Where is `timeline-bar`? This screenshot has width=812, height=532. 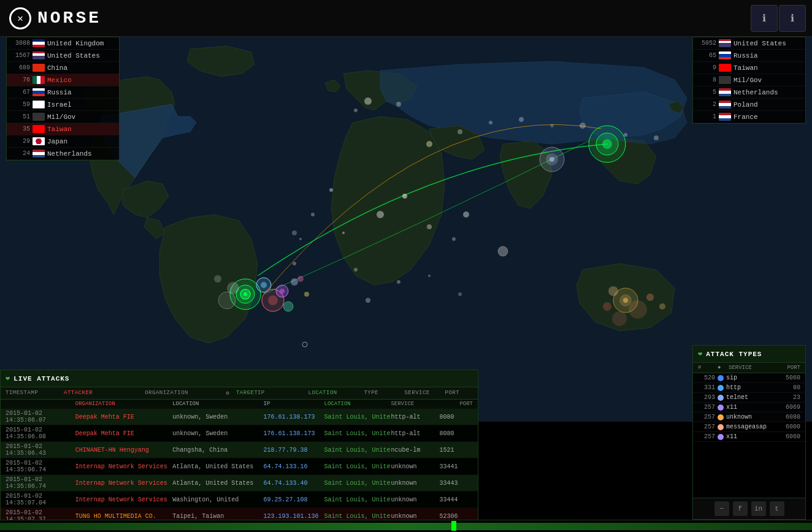
timeline-bar is located at coordinates (406, 526).